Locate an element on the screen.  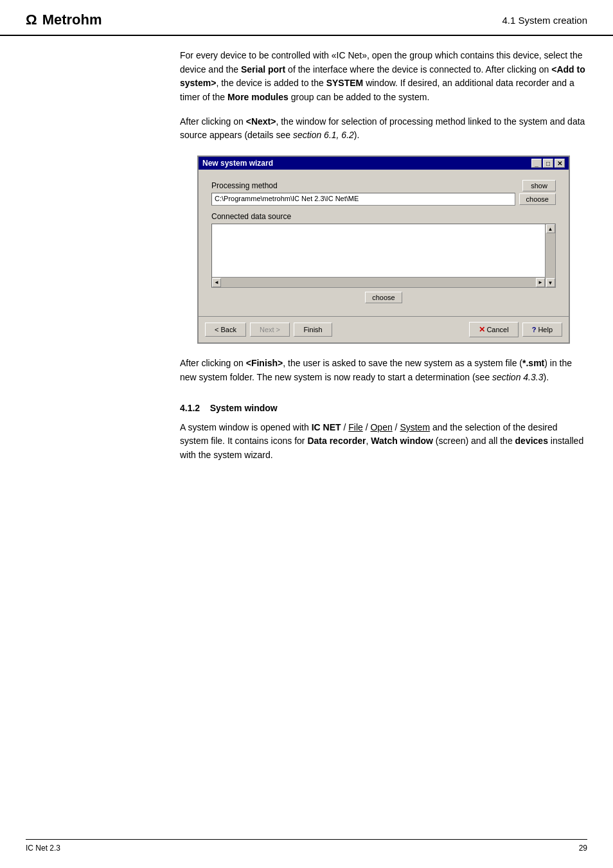
minimize-button: _ is located at coordinates (537, 163).